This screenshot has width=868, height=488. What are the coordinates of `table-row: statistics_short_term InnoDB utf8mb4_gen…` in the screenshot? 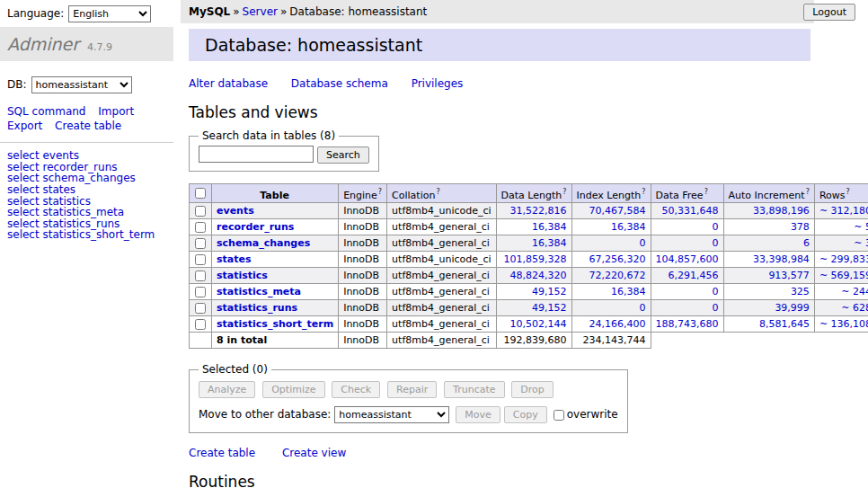 It's located at (528, 324).